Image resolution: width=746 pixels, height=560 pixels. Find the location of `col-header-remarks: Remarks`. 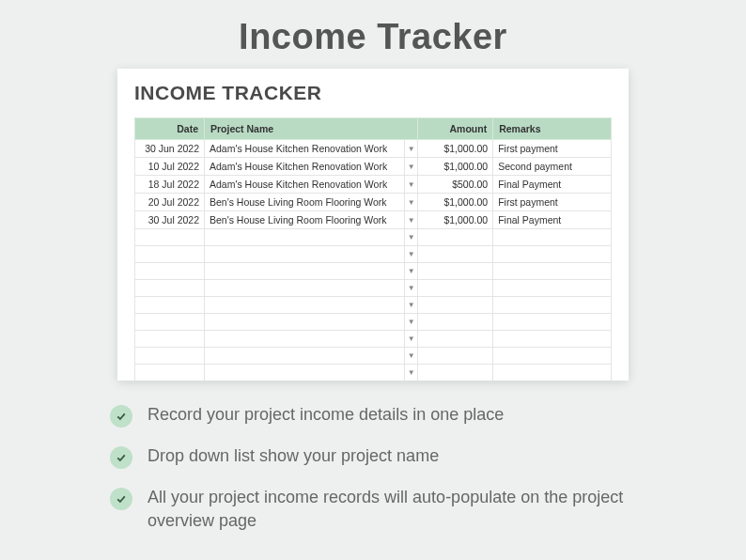

col-header-remarks: Remarks is located at coordinates (552, 130).